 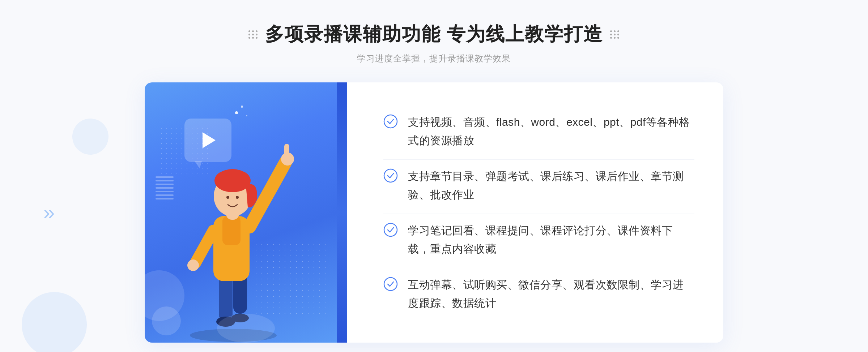 I want to click on subtitle-text: 学习进度全掌握，提升录播课教学效果, so click(x=434, y=59).